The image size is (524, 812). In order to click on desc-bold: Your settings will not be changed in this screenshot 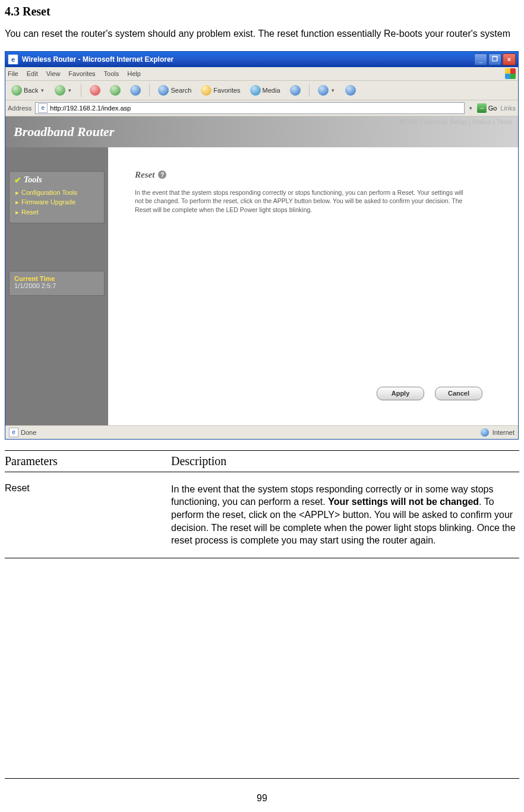, I will do `click(403, 501)`.